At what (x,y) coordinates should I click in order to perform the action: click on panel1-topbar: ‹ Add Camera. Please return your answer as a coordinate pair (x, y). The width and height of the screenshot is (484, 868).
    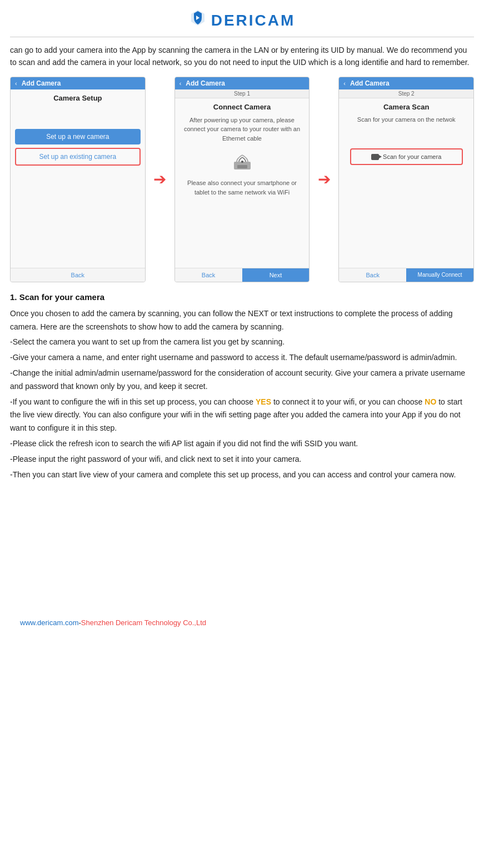
    Looking at the image, I should click on (78, 83).